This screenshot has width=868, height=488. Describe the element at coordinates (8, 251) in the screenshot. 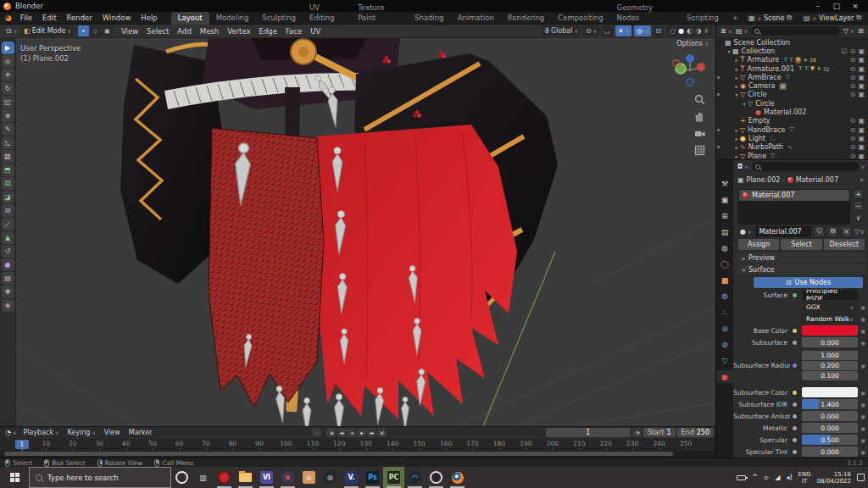

I see `tool-spin: ↺` at that location.